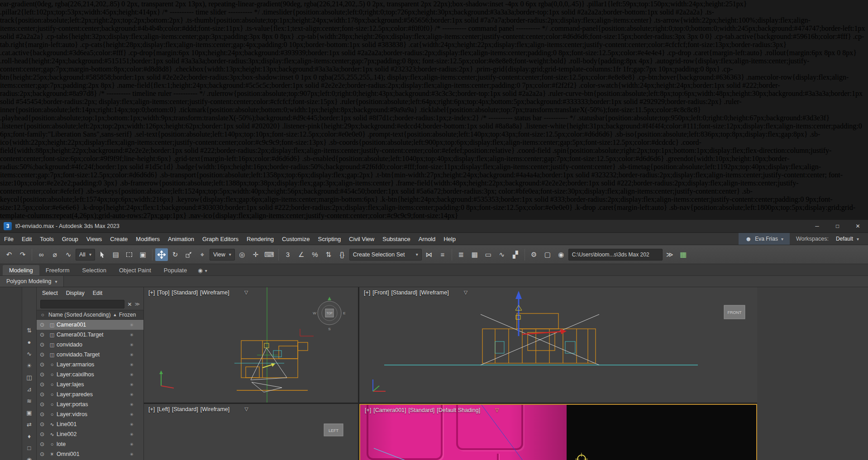 The width and height of the screenshot is (868, 460). Describe the element at coordinates (163, 293) in the screenshot. I see `viewport-view-label: [Top]` at that location.